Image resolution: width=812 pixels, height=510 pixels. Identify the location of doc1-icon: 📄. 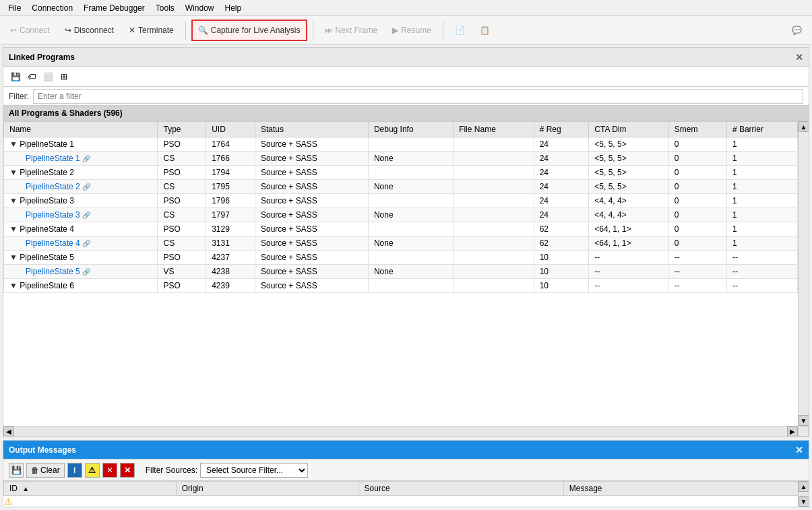
(460, 30).